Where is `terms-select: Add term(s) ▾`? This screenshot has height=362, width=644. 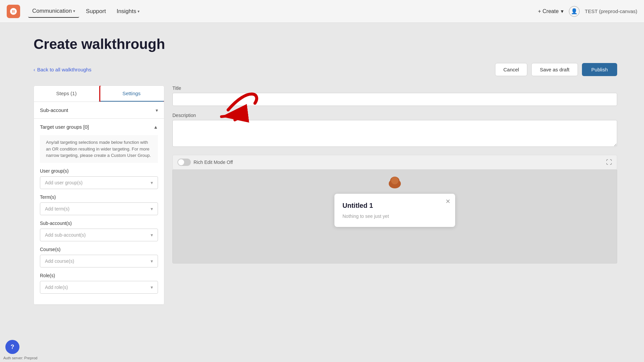
terms-select: Add term(s) ▾ is located at coordinates (99, 209).